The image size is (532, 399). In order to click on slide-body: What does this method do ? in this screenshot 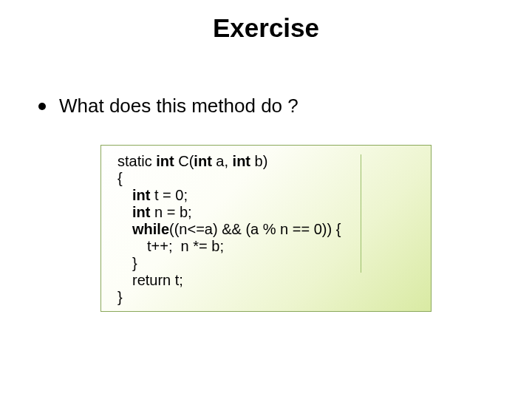, I will do `click(266, 106)`.